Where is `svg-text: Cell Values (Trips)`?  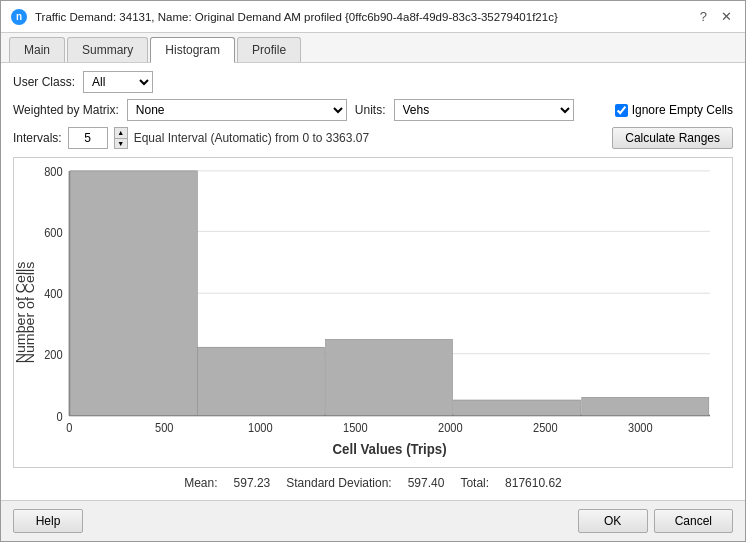
svg-text: Cell Values (Trips) is located at coordinates (390, 448).